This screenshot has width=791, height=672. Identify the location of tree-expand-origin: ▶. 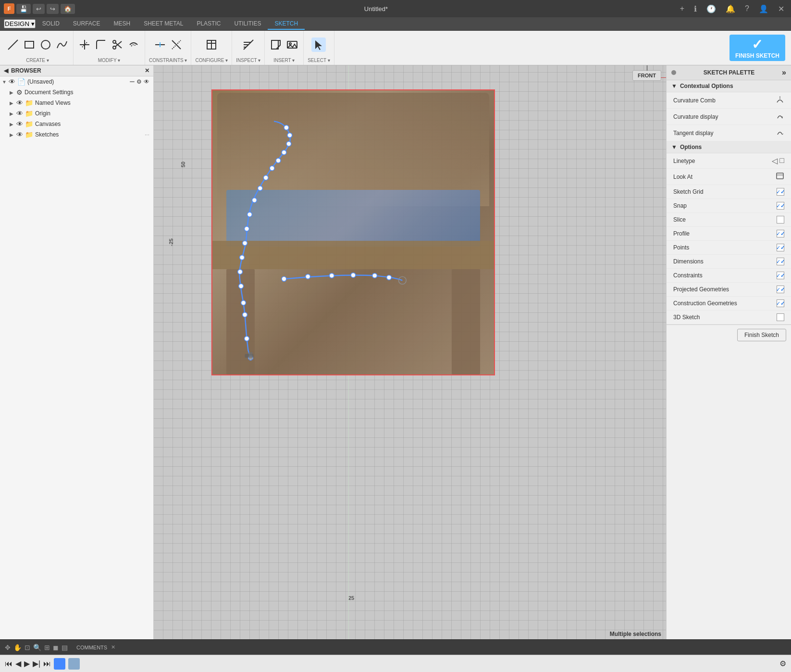
(13, 113).